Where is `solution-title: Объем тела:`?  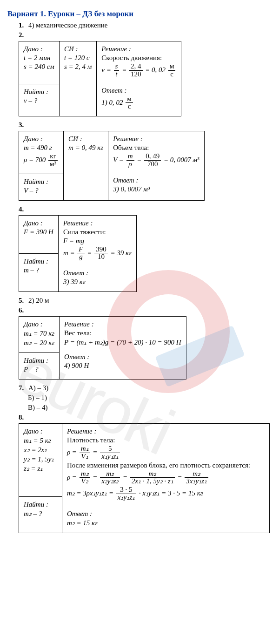
solution-title: Объем тела: is located at coordinates (156, 148).